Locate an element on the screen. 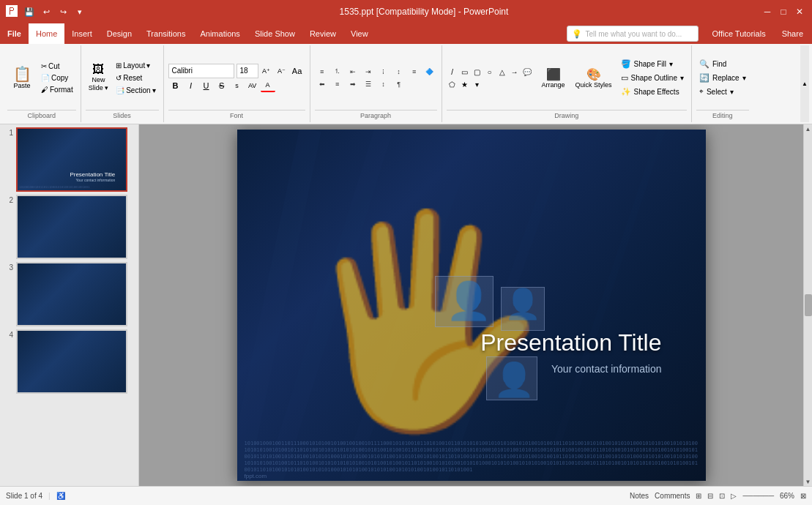 This screenshot has height=505, width=812. ribbon-clipboard-group: 📋 Paste ✂ Cut 📄 Copy 🖌 Format is located at coordinates (42, 83).